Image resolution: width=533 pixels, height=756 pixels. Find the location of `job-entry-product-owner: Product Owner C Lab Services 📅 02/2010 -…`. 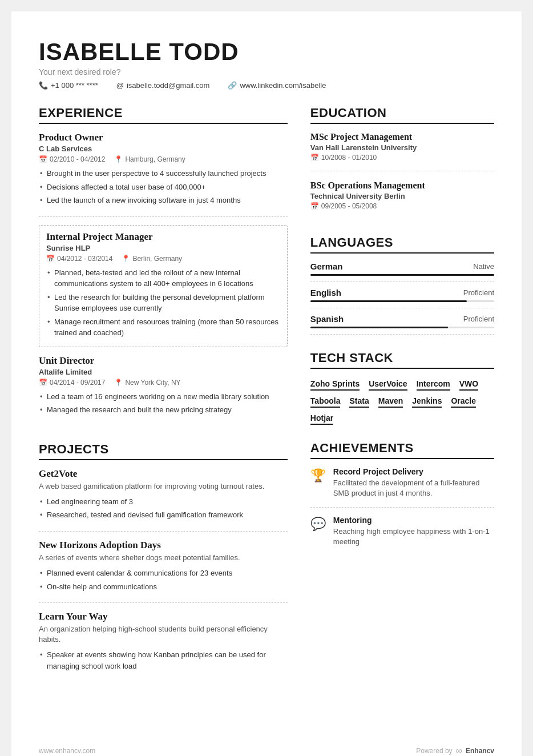

job-entry-product-owner: Product Owner C Lab Services 📅 02/2010 -… is located at coordinates (163, 175).